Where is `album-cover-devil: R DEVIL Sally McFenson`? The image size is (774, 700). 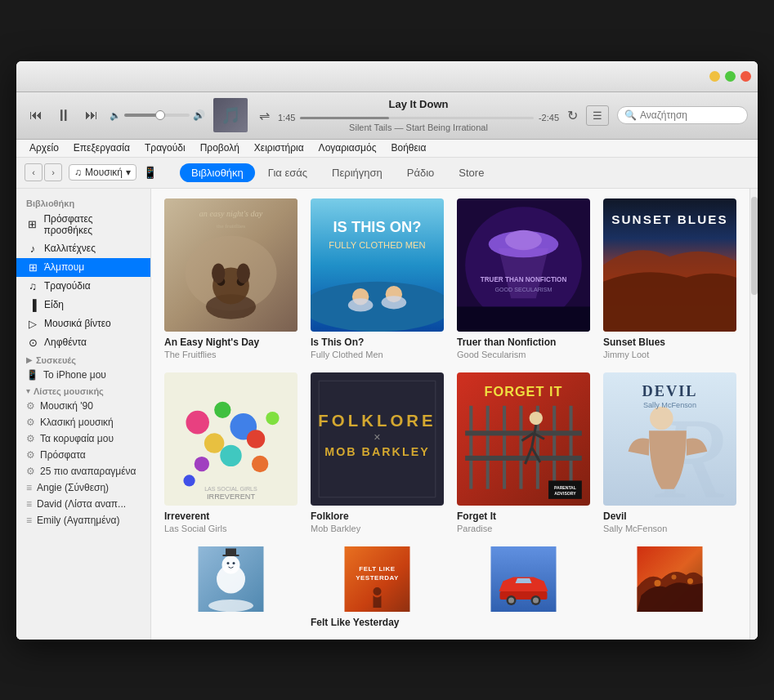
album-cover-devil: R DEVIL Sally McFenson is located at coordinates (670, 439).